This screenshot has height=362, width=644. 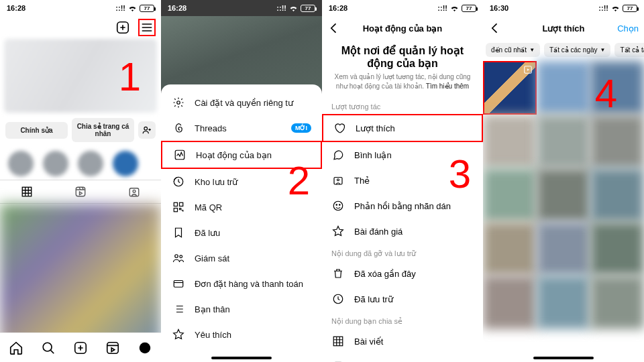 What do you see at coordinates (178, 103) in the screenshot?
I see `gear-icon` at bounding box center [178, 103].